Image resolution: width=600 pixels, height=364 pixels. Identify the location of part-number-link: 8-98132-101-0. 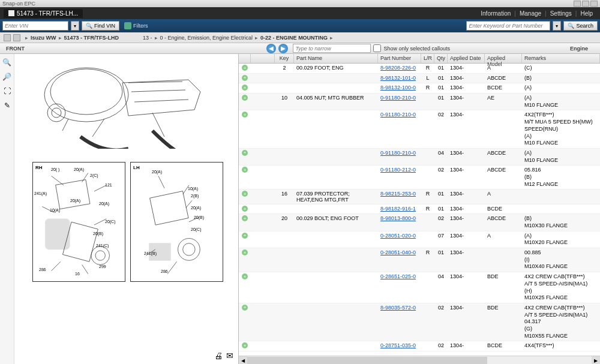
(398, 78).